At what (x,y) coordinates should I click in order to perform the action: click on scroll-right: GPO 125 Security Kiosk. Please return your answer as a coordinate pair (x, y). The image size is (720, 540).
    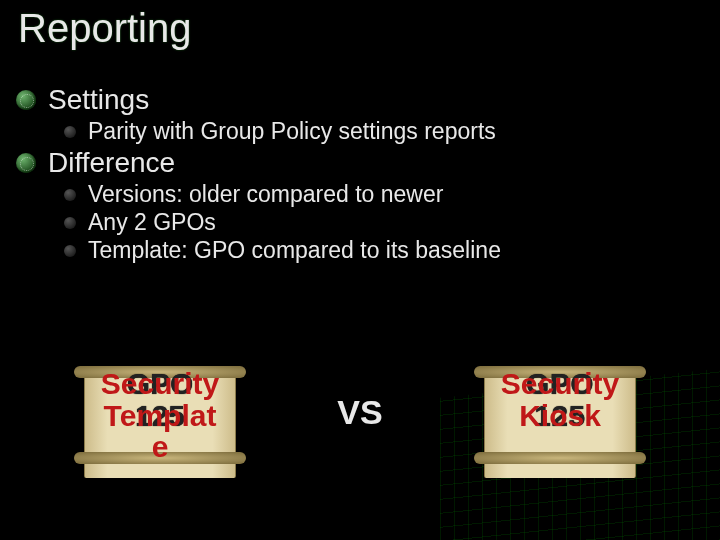
    Looking at the image, I should click on (560, 435).